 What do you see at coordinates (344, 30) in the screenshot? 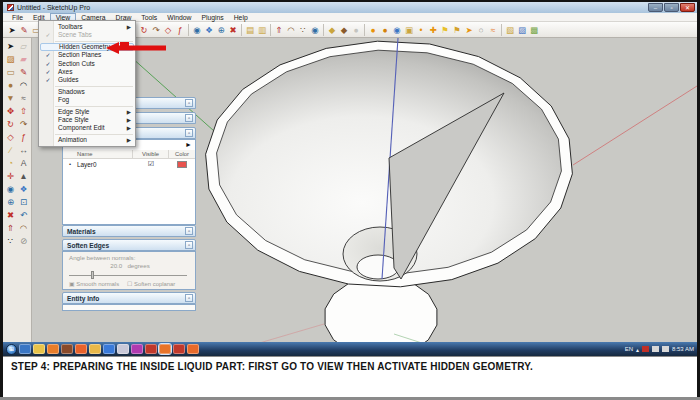
I see `sandbox-b-icon: ◆` at bounding box center [344, 30].